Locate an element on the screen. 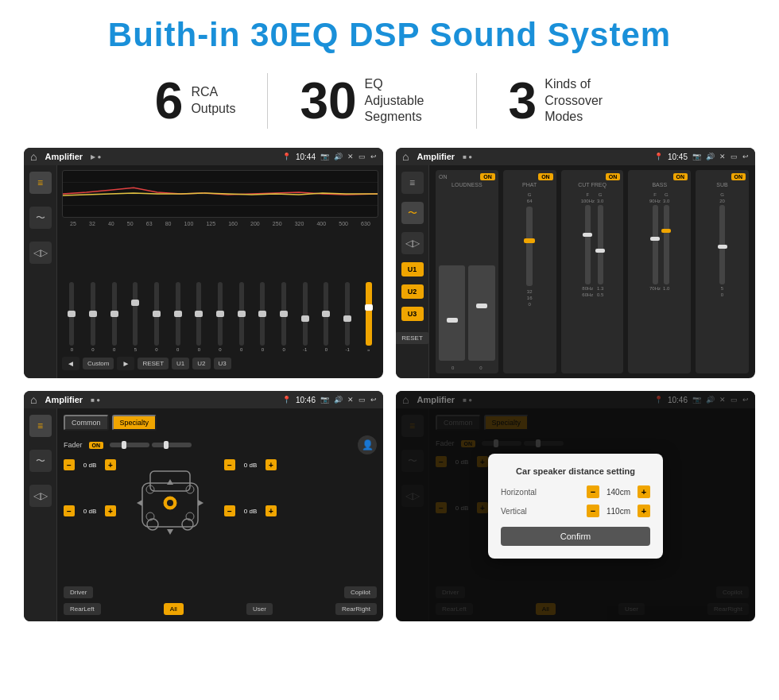 The height and width of the screenshot is (700, 779). dialog-vertical-label: Vertical is located at coordinates (514, 512).